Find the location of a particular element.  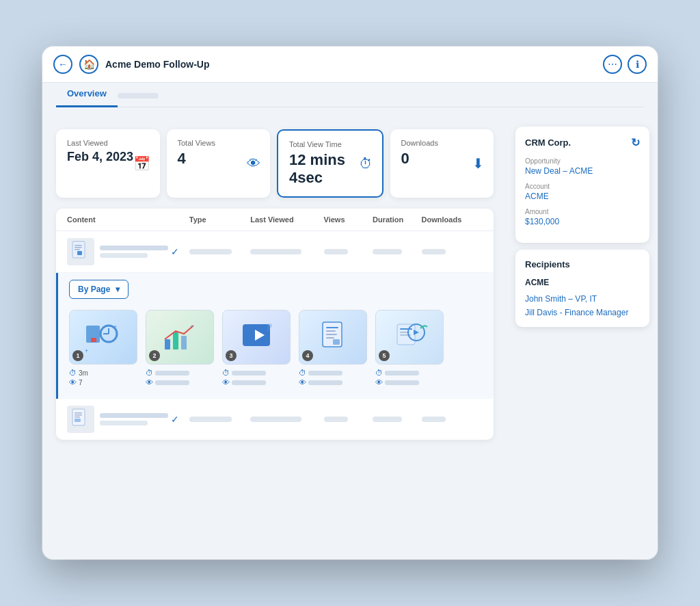

last-viewed-label: Last Viewed is located at coordinates (108, 143).